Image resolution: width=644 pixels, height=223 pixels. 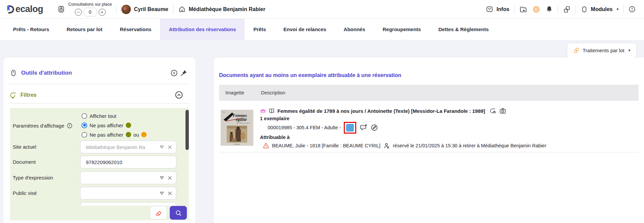 I want to click on current-site: Médiathèque Benjamin Rabier, so click(x=222, y=9).